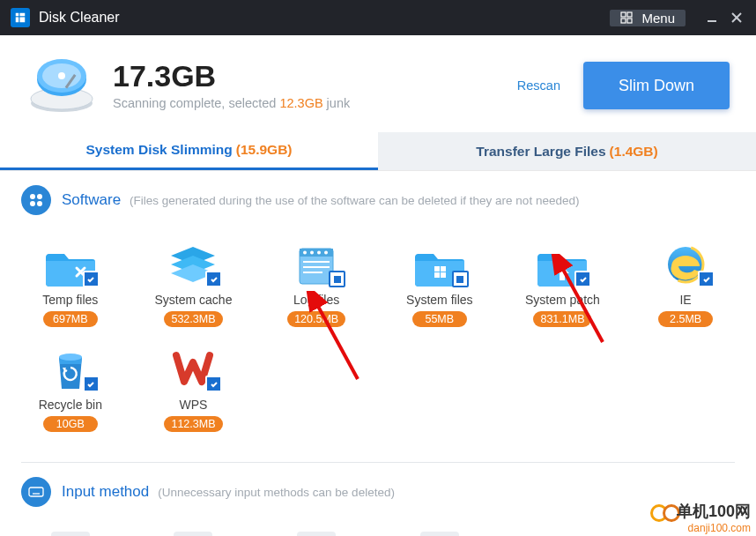 This screenshot has width=756, height=536. What do you see at coordinates (62, 86) in the screenshot?
I see `disk-icon` at bounding box center [62, 86].